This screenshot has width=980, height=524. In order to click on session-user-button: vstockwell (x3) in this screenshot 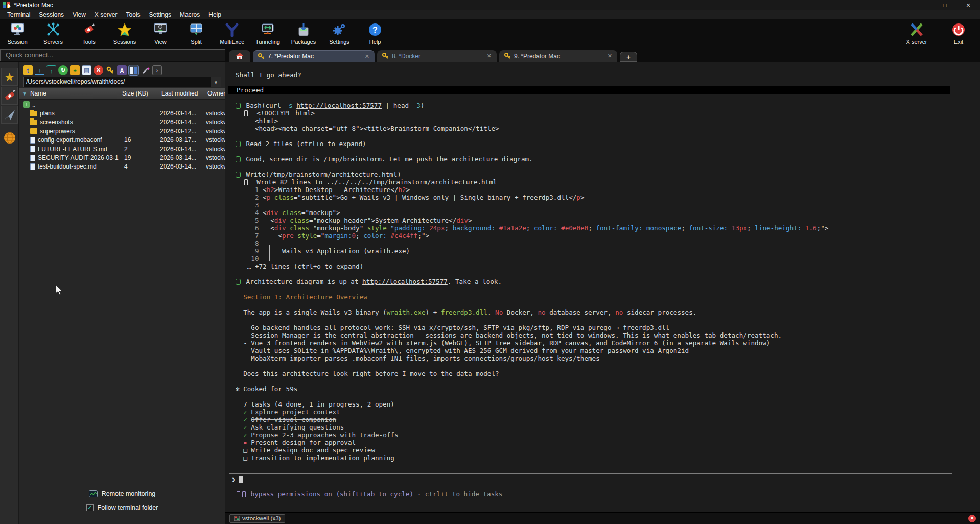, I will do `click(258, 519)`.